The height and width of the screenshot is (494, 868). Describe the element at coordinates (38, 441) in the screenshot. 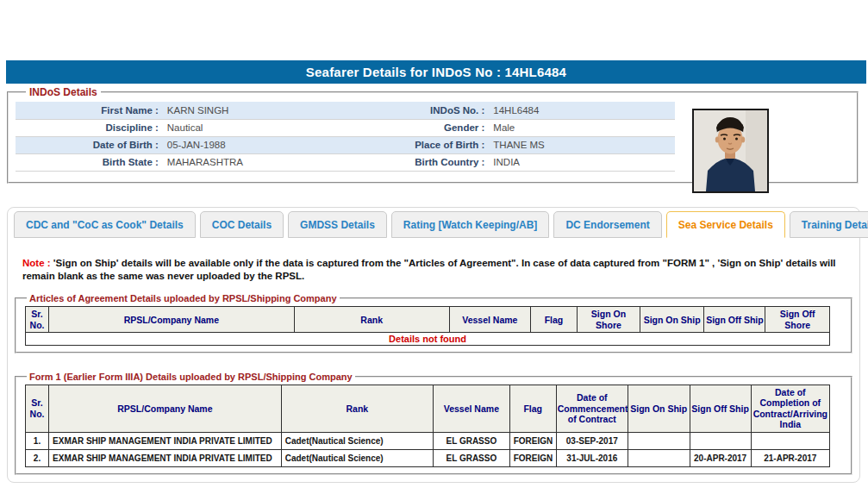

I see `table-cell: 1.` at that location.